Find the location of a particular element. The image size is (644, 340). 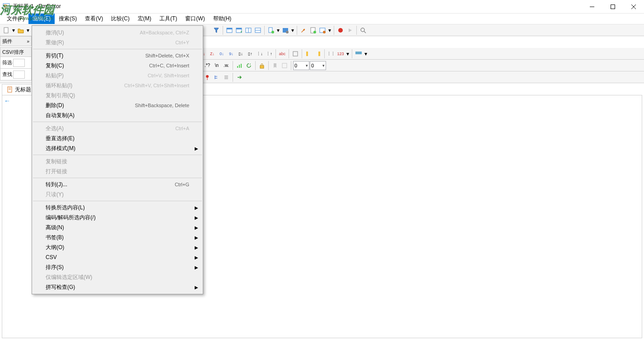

menu-item: 粘贴(P)Ctrl+V, Shift+Insert is located at coordinates (117, 76).